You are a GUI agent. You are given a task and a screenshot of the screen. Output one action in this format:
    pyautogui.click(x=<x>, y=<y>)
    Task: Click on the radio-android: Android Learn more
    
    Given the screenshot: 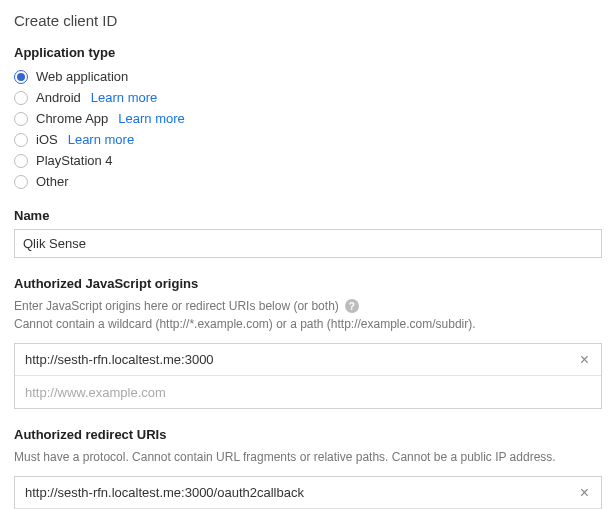 What is the action you would take?
    pyautogui.click(x=308, y=98)
    